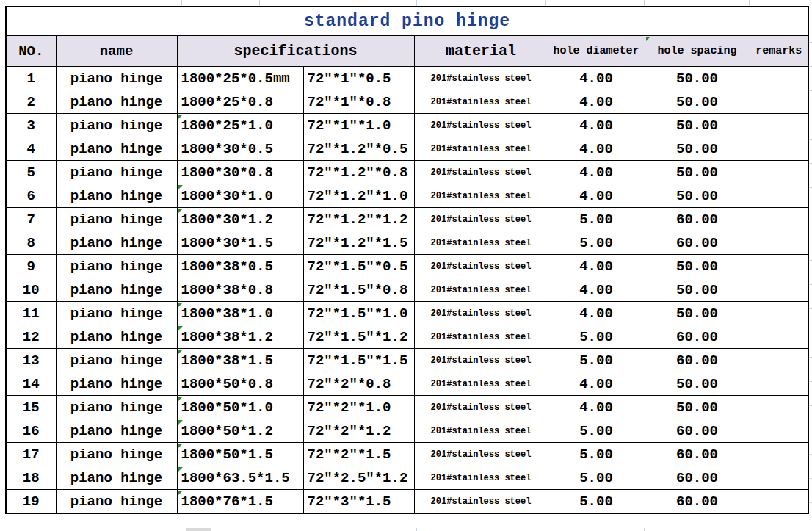  I want to click on col-header-no: NO., so click(31, 51).